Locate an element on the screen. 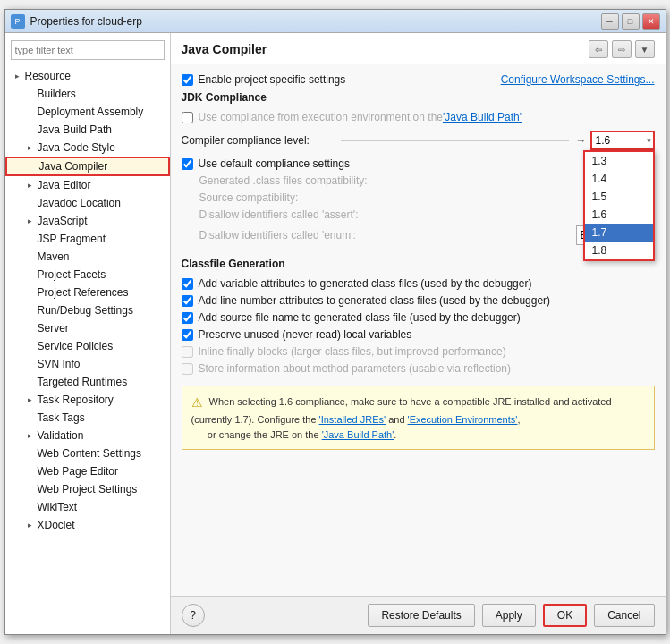 This screenshot has width=670, height=644. option-1-4: 1.4 is located at coordinates (619, 179).